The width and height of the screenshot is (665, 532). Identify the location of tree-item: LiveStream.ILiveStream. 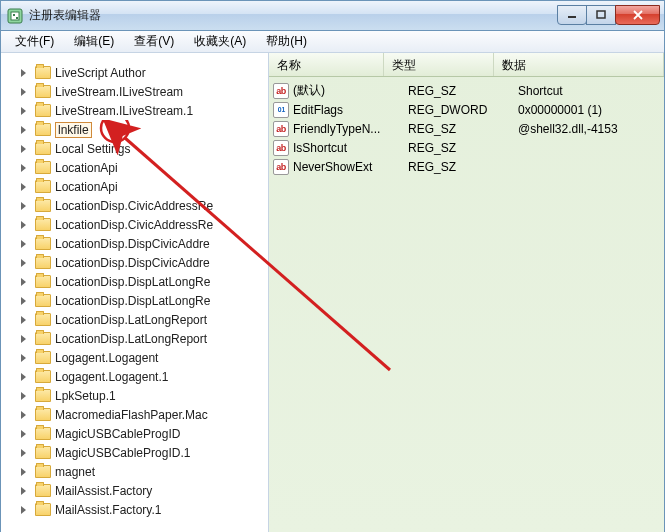
(134, 92).